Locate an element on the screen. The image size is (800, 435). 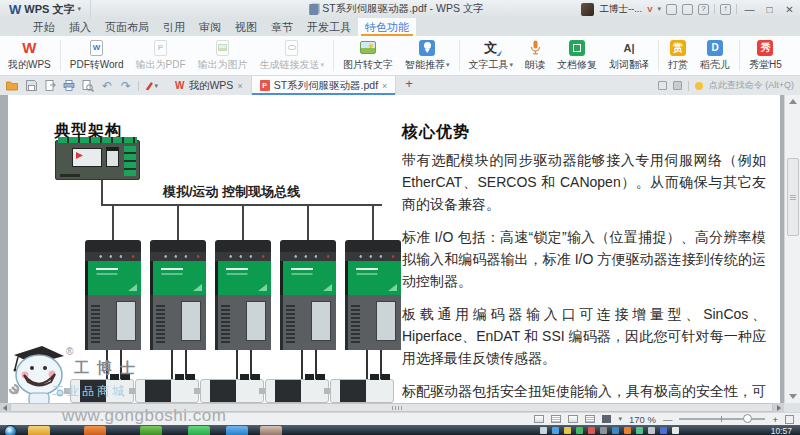
tab-section: 章节 is located at coordinates (282, 27).